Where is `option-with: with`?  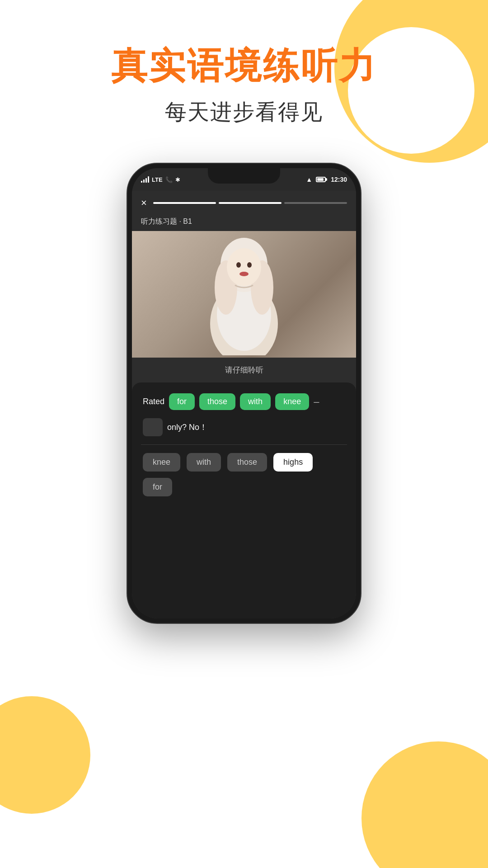
option-with: with is located at coordinates (204, 462).